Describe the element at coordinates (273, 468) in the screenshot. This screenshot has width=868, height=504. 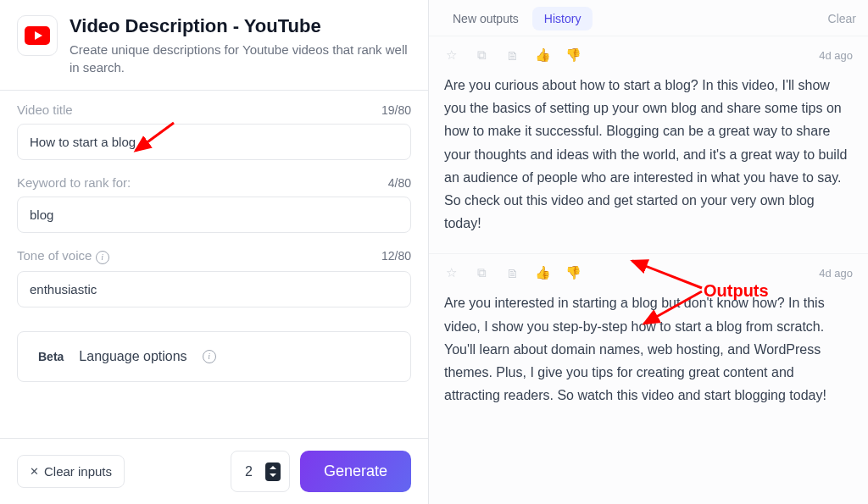
I see `chevron-up-icon` at that location.